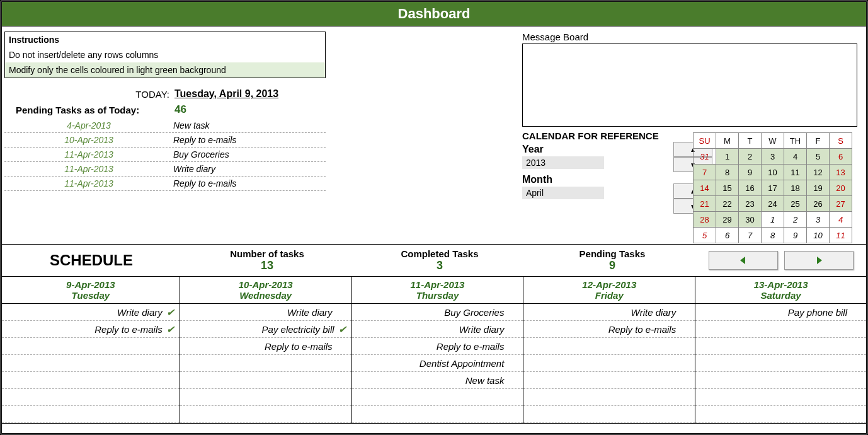 This screenshot has height=435, width=868. What do you see at coordinates (841, 204) in the screenshot?
I see `cal-day-cell: 27` at bounding box center [841, 204].